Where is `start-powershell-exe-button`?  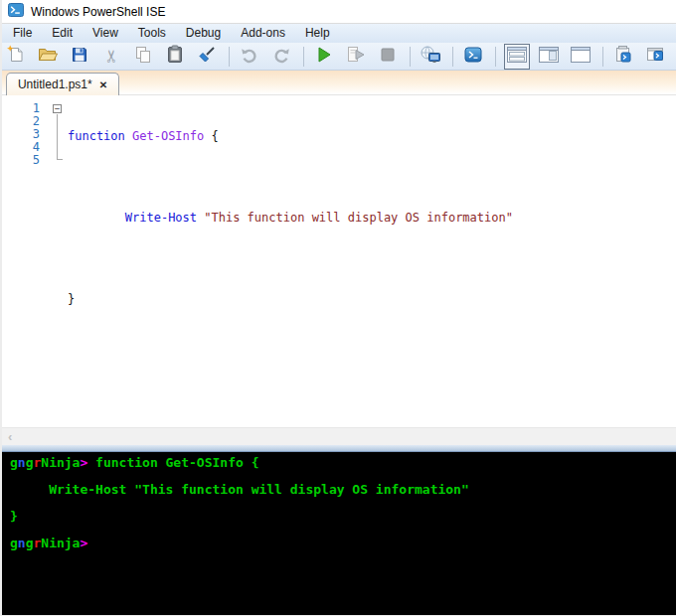
start-powershell-exe-button is located at coordinates (473, 57).